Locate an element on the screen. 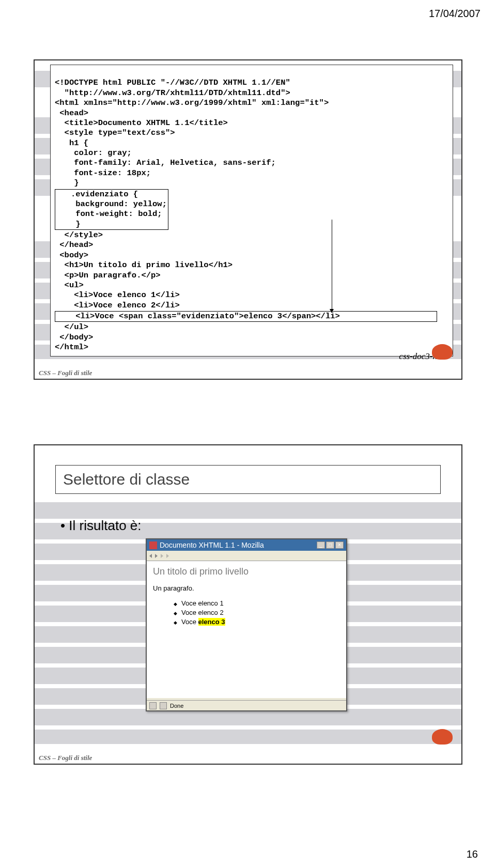  window-title-text: Documento XHTML 1.1 - Mozilla is located at coordinates (212, 545).